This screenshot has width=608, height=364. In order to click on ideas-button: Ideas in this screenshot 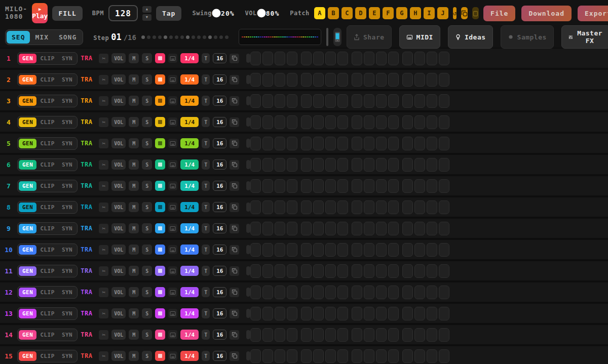, I will do `click(470, 37)`.